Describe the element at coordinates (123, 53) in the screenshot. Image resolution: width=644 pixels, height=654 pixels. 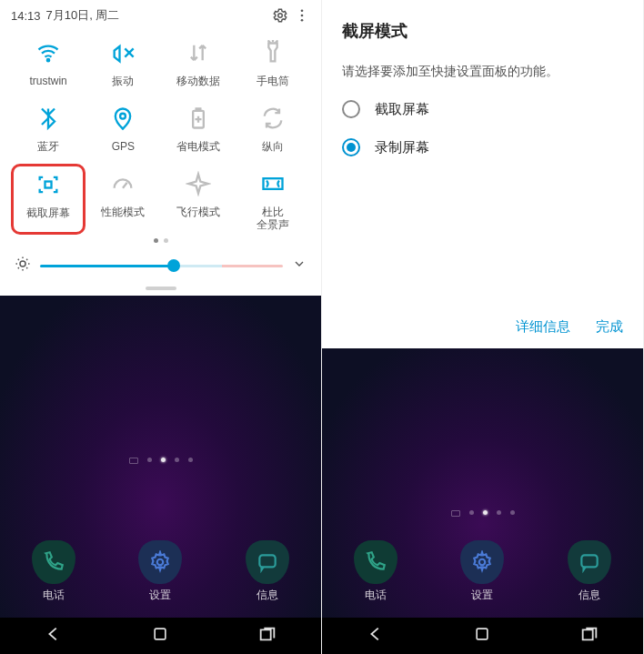
I see `vibrate-icon` at that location.